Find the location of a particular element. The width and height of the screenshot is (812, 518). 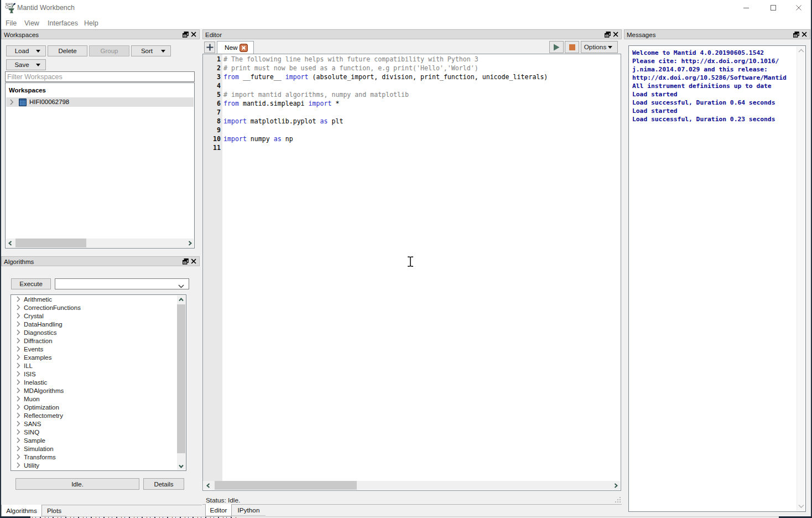

tab-algorithms: Algorithms is located at coordinates (22, 511).